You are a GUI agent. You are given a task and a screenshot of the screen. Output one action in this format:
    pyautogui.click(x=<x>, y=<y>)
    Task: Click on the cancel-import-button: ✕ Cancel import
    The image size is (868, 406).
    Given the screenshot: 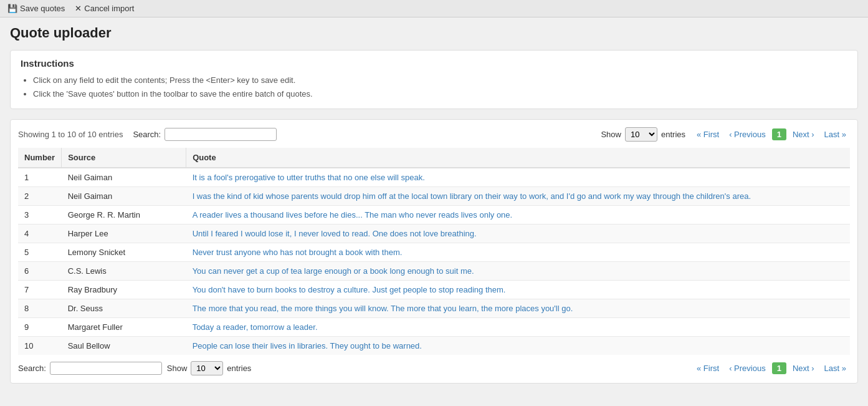 What is the action you would take?
    pyautogui.click(x=105, y=9)
    